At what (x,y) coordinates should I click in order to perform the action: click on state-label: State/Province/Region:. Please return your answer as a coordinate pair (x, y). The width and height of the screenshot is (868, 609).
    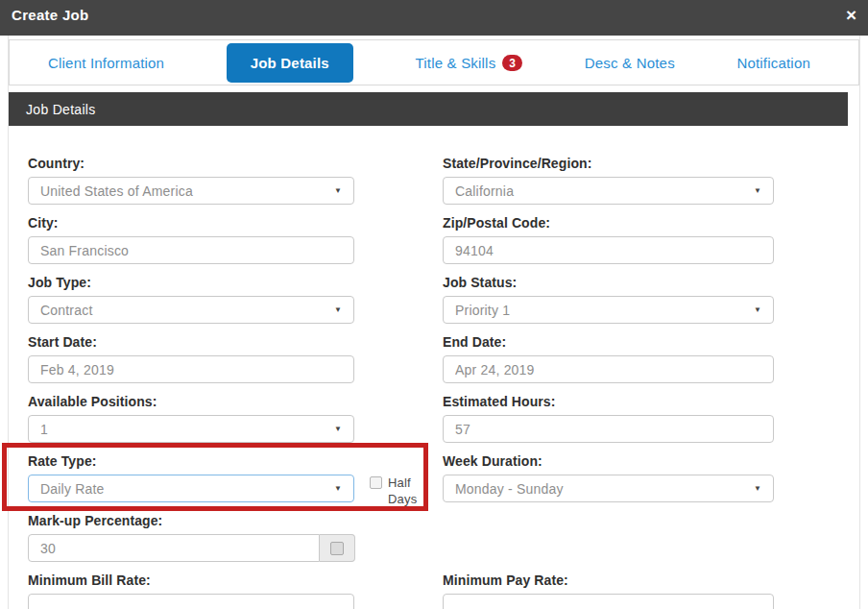
    Looking at the image, I should click on (609, 163).